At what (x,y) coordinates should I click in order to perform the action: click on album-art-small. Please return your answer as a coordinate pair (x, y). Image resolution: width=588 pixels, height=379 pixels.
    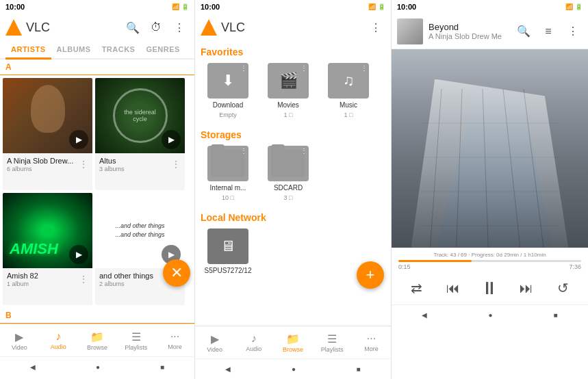
    Looking at the image, I should click on (410, 31).